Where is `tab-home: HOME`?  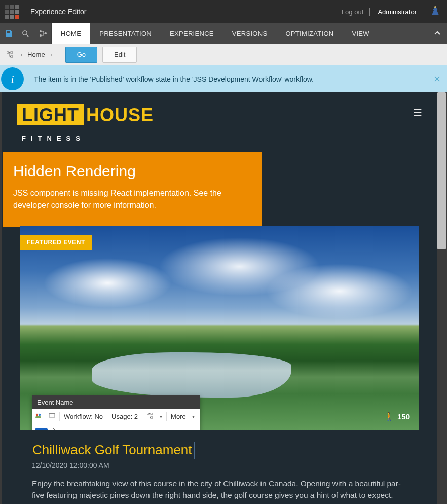
tab-home: HOME is located at coordinates (71, 33).